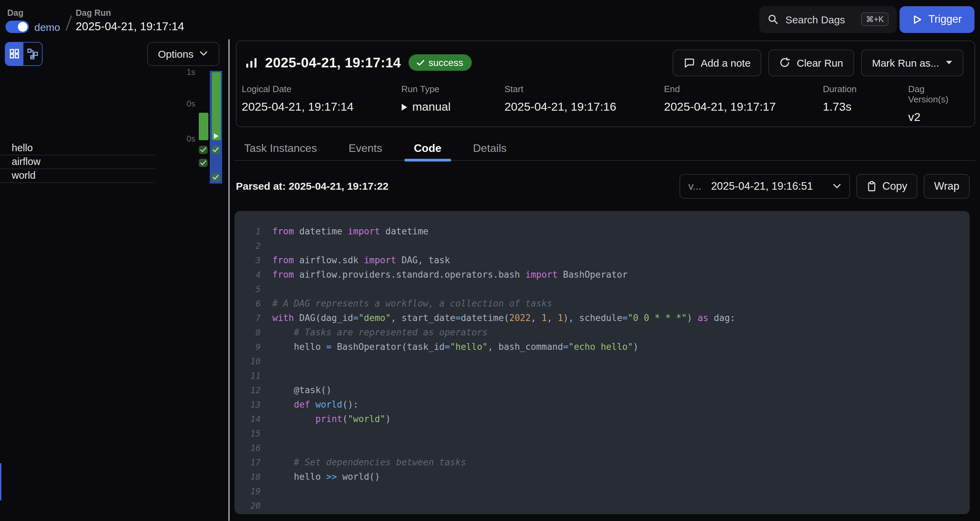 This screenshot has height=521, width=980. I want to click on add-note-label: Add a note, so click(726, 62).